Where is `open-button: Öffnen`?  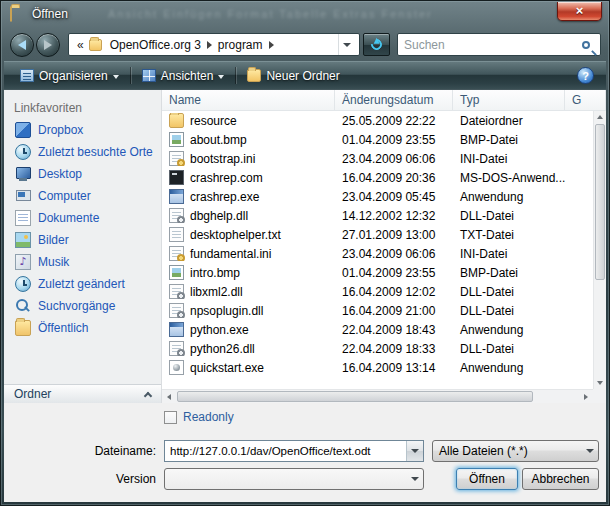 open-button: Öffnen is located at coordinates (487, 479).